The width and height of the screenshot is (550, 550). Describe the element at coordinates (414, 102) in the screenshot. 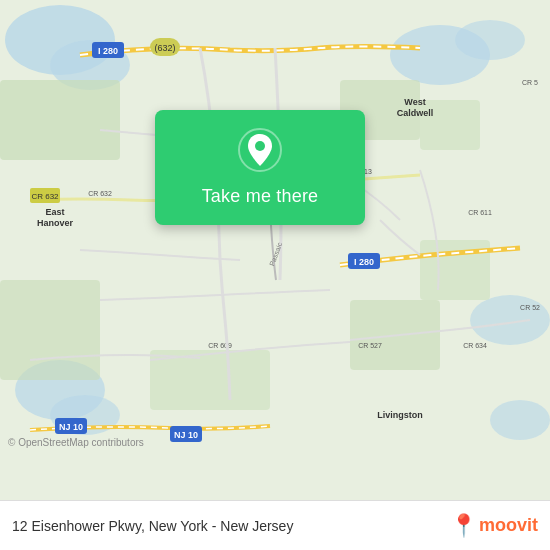

I see `svg-text: West` at that location.